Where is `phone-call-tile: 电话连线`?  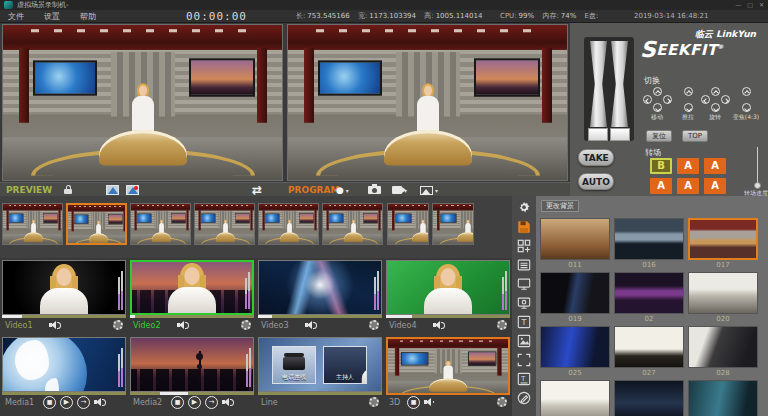 phone-call-tile: 电话连线 is located at coordinates (294, 365).